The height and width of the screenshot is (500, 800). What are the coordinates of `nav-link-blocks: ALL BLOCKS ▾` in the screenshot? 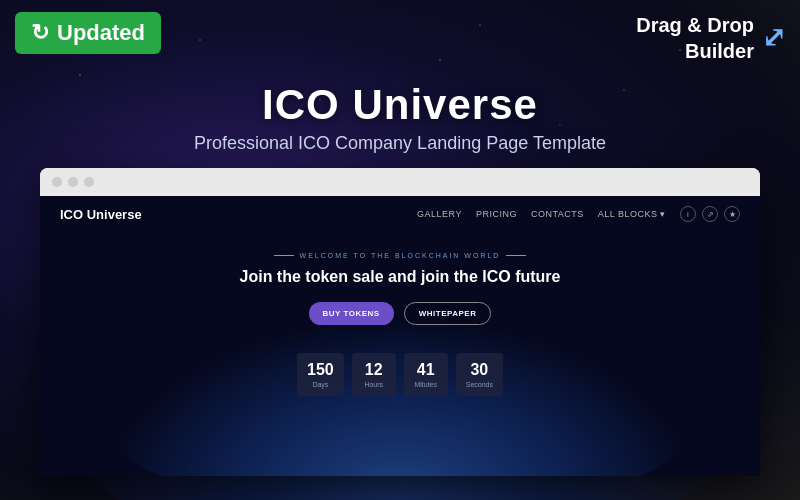 It's located at (632, 214).